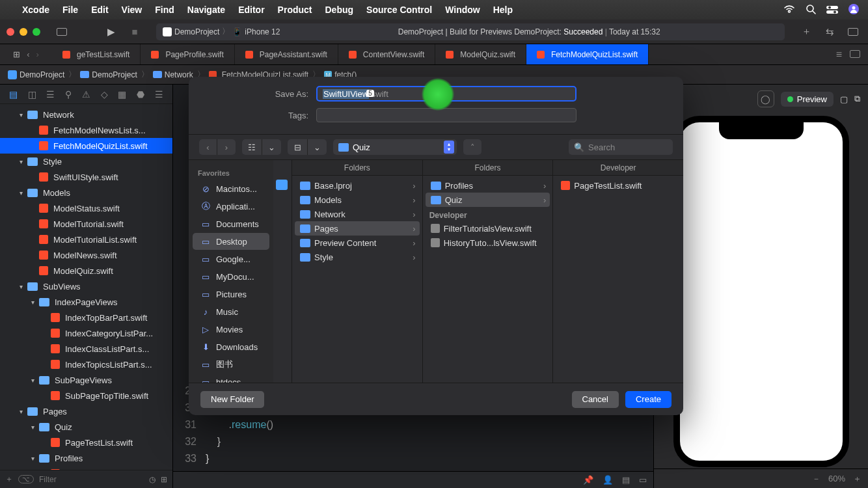  Describe the element at coordinates (86, 287) in the screenshot. I see `project-tree: ▾NetworkFetchModelNewsList.s...FetchMode…` at that location.